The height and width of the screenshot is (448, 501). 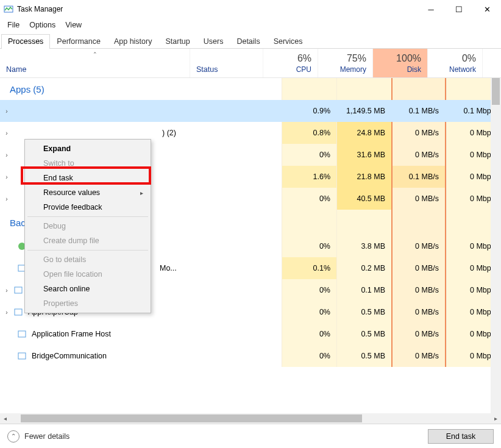 What do you see at coordinates (250, 334) in the screenshot?
I see `process-row: Application Frame Host 0% 0.5 MB 0 MB/s …` at bounding box center [250, 334].